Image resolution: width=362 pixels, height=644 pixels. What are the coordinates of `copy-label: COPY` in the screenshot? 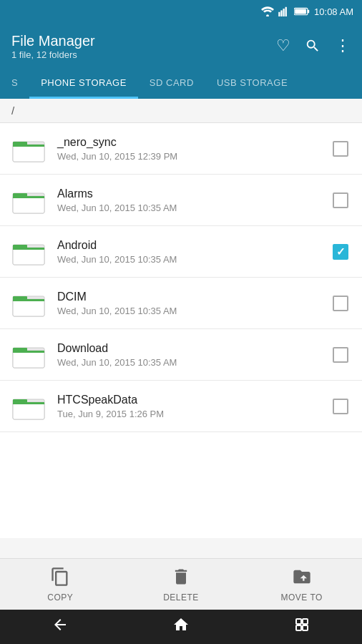 It's located at (60, 597).